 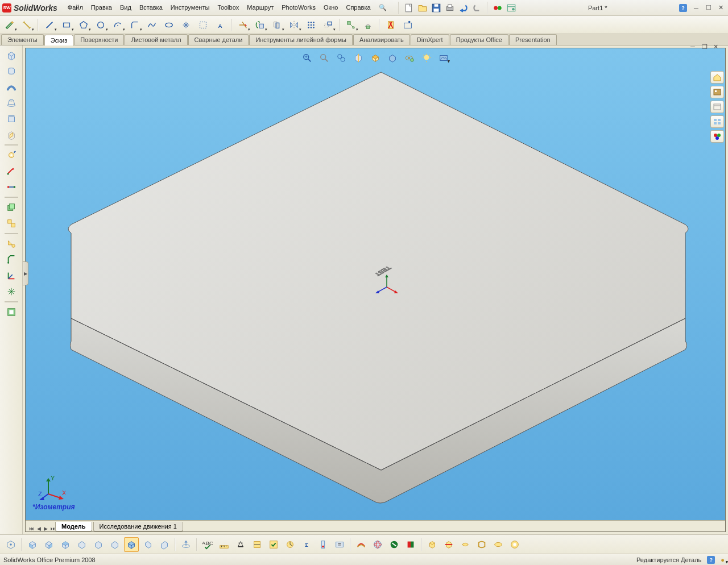 I want to click on view-top-icon, so click(x=98, y=545).